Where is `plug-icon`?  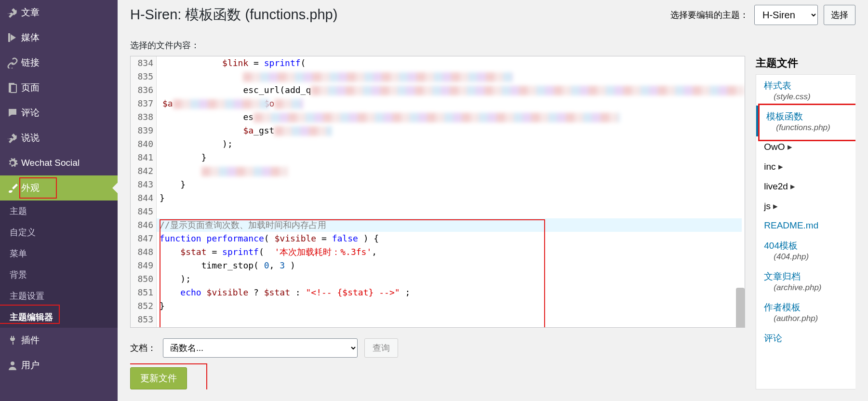 plug-icon is located at coordinates (14, 340).